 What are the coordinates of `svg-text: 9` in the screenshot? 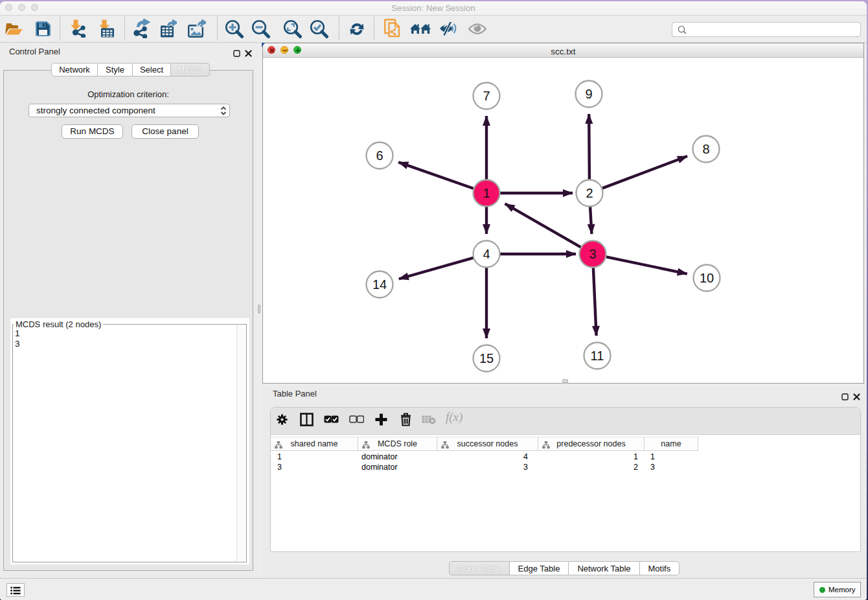 It's located at (588, 94).